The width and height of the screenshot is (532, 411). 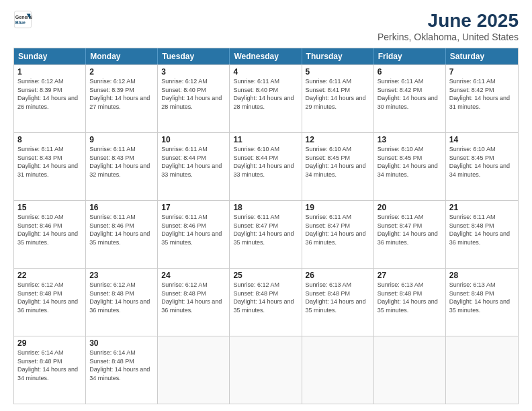 What do you see at coordinates (338, 140) in the screenshot?
I see `day-number: 12` at bounding box center [338, 140].